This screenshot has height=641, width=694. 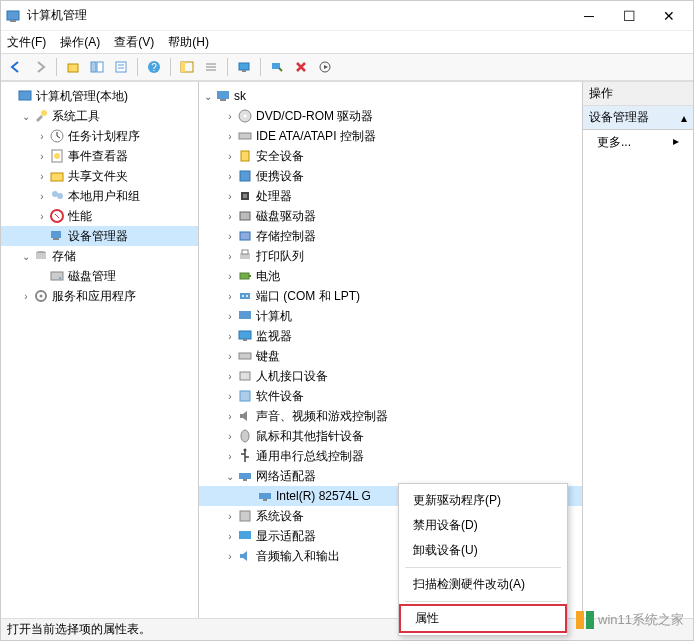 What do you see at coordinates (417, 196) in the screenshot?
I see `tree-label: 处理器` at bounding box center [417, 196].